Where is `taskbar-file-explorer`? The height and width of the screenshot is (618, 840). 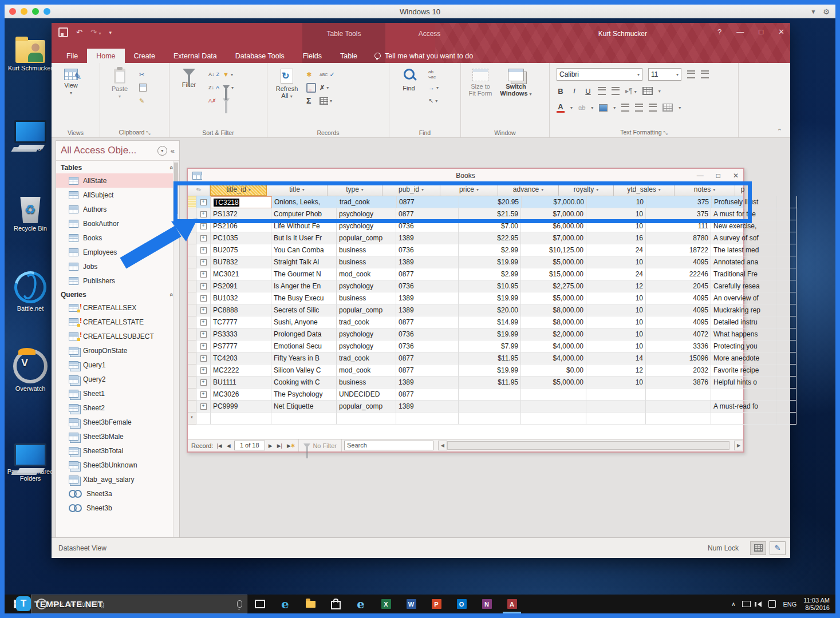
taskbar-file-explorer is located at coordinates (310, 604).